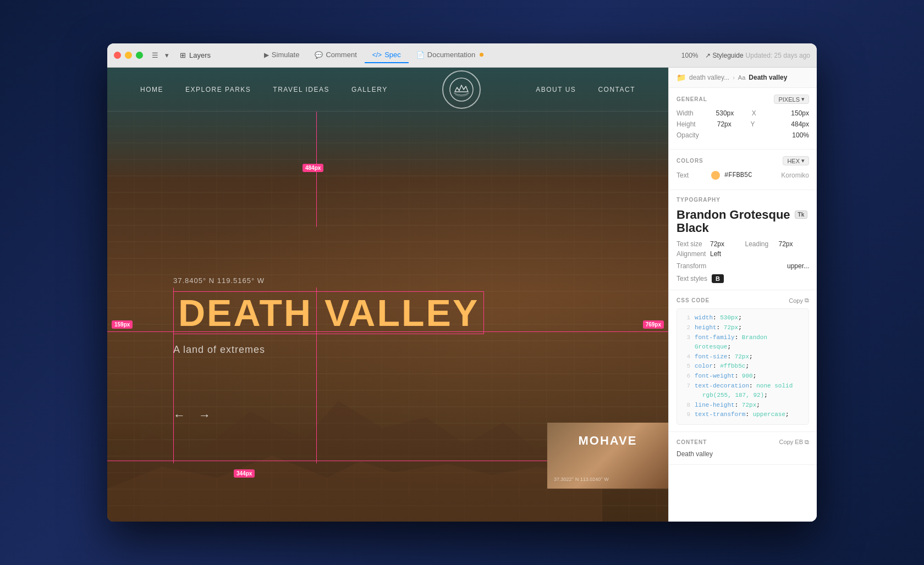 This screenshot has height=565, width=924. Describe the element at coordinates (692, 99) in the screenshot. I see `general-title: GENERAL` at that location.